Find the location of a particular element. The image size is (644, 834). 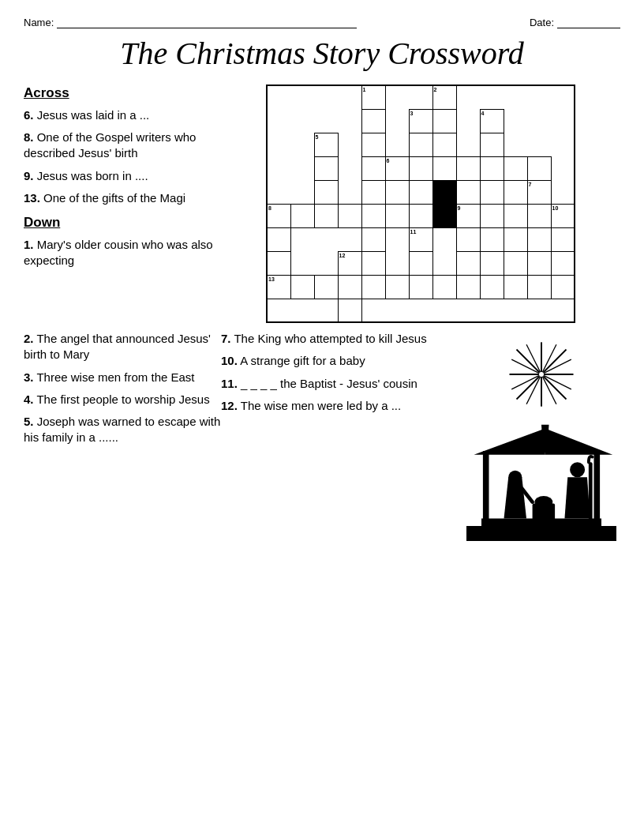

grid-row-6: 8 9 10 is located at coordinates (421, 216).